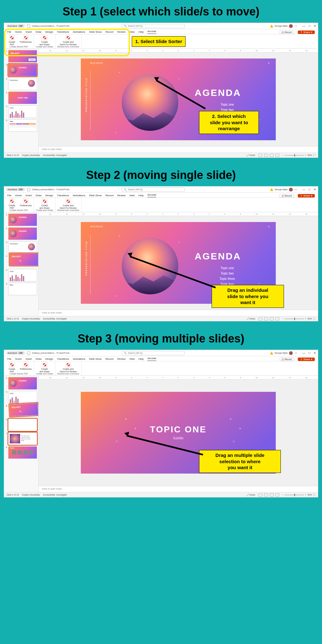 Image resolution: width=322 pixels, height=644 pixels. Describe the element at coordinates (299, 155) in the screenshot. I see `zoom-control: − + 90% ⛶` at that location.